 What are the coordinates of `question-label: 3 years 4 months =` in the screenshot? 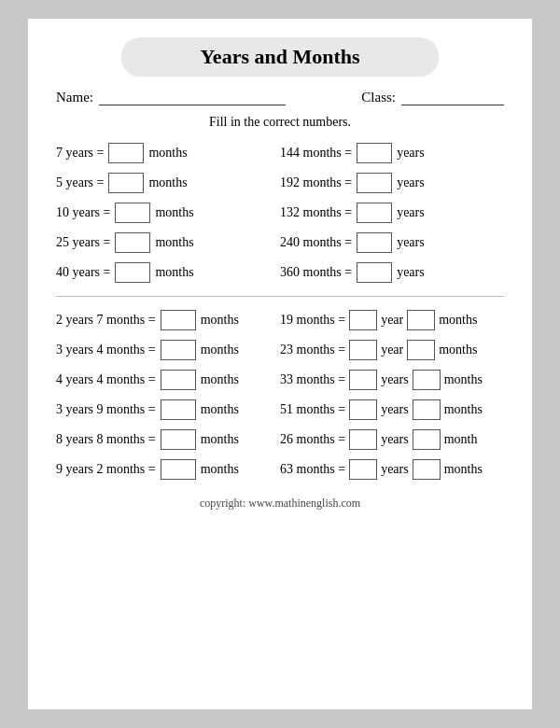 It's located at (106, 350).